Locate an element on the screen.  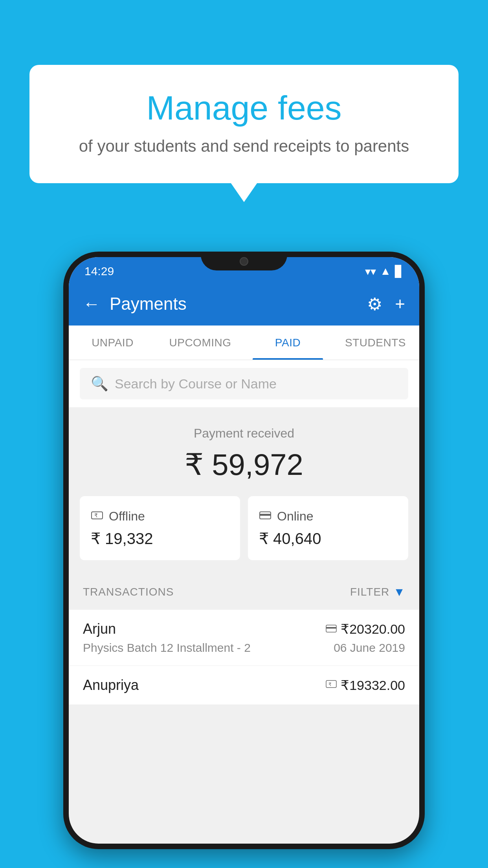
payment-received-section: Payment received ₹ 59,972 is located at coordinates (244, 452).